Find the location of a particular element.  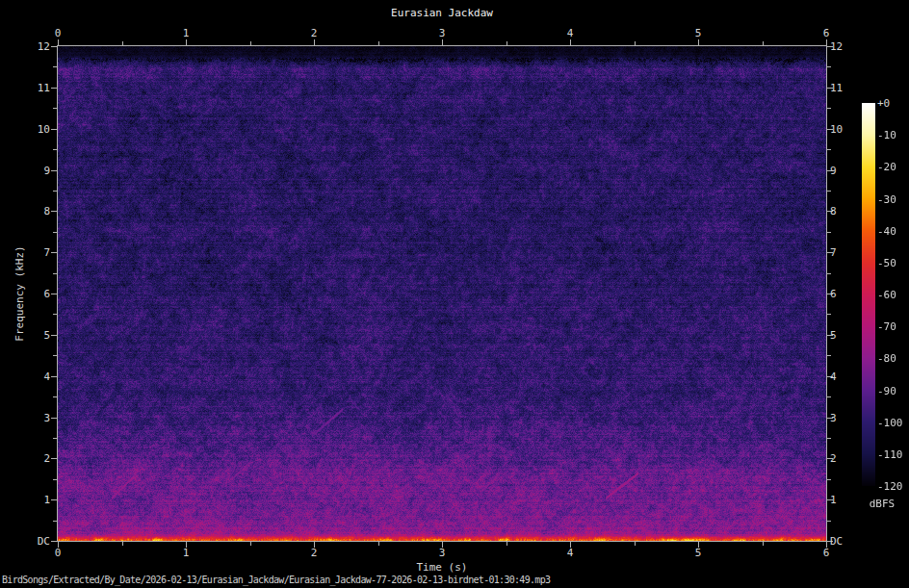

y-tick-label-left: 11 is located at coordinates (25, 89).